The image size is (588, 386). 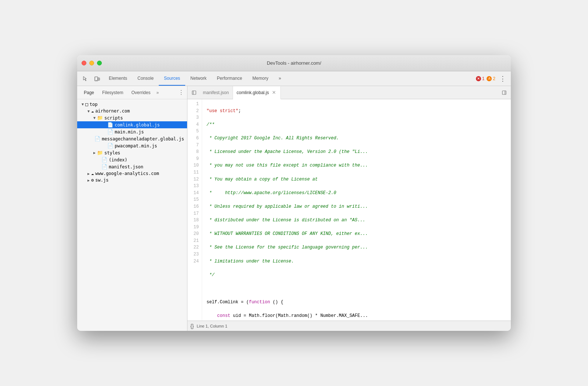 I want to click on editor-tab-comlink-label: comlink.global.js, so click(x=253, y=93).